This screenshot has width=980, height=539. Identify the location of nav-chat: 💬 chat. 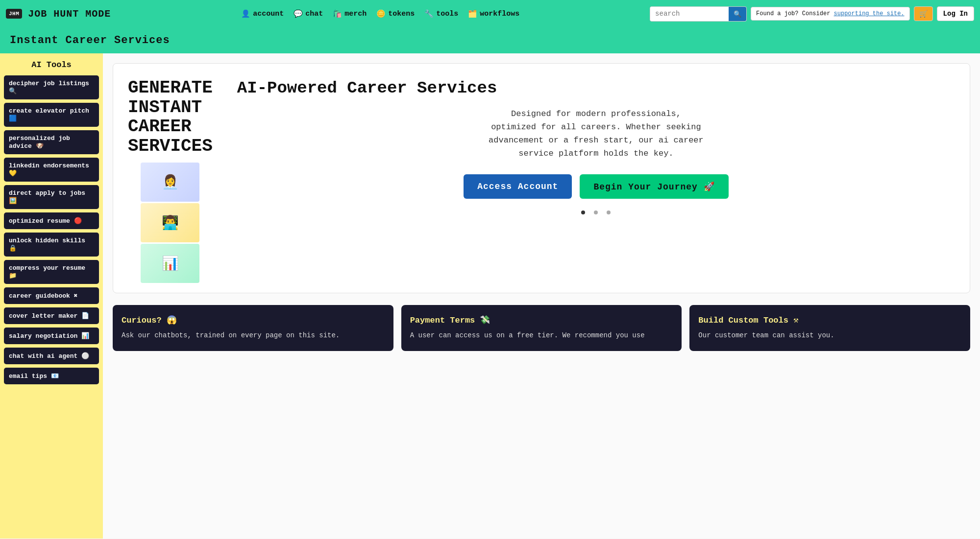
(308, 14).